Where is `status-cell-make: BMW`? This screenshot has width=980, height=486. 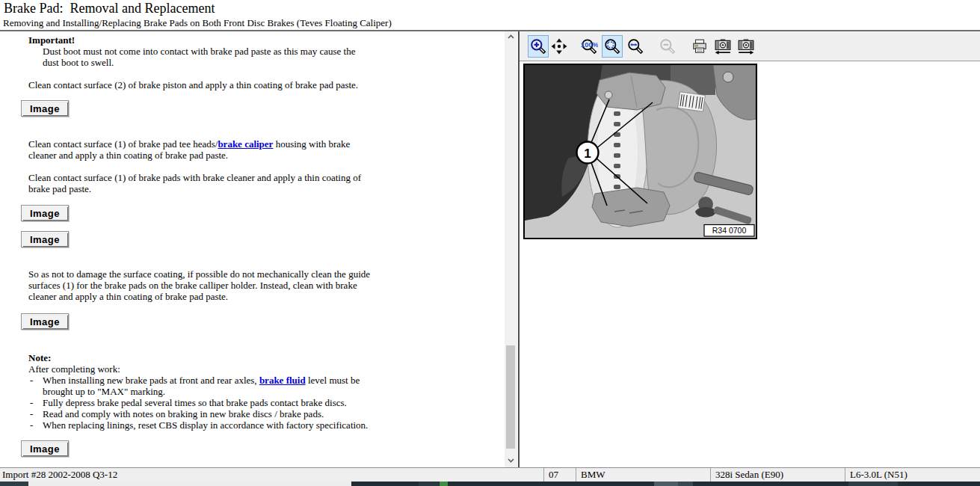
status-cell-make: BMW is located at coordinates (643, 475).